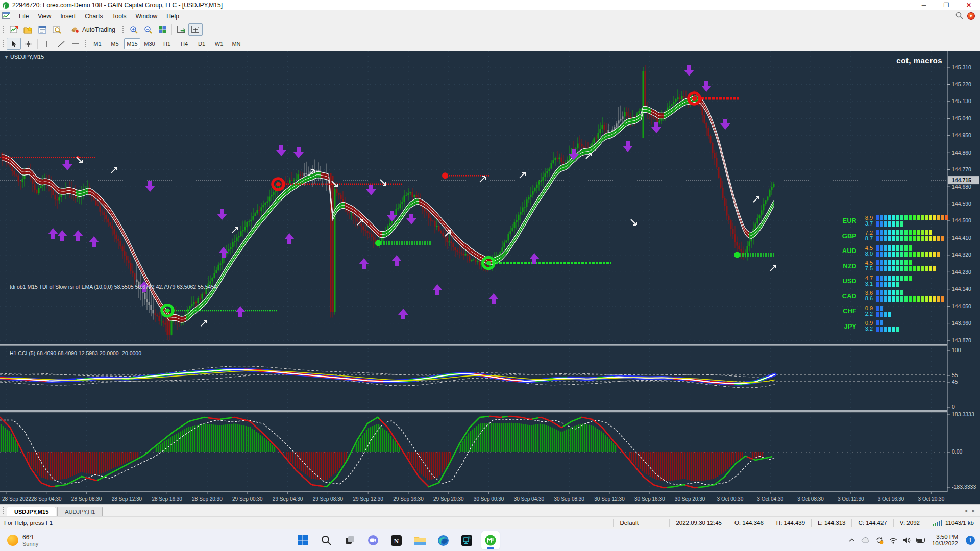 This screenshot has width=980, height=551. I want to click on weather-widget: 66°F Sunny, so click(63, 541).